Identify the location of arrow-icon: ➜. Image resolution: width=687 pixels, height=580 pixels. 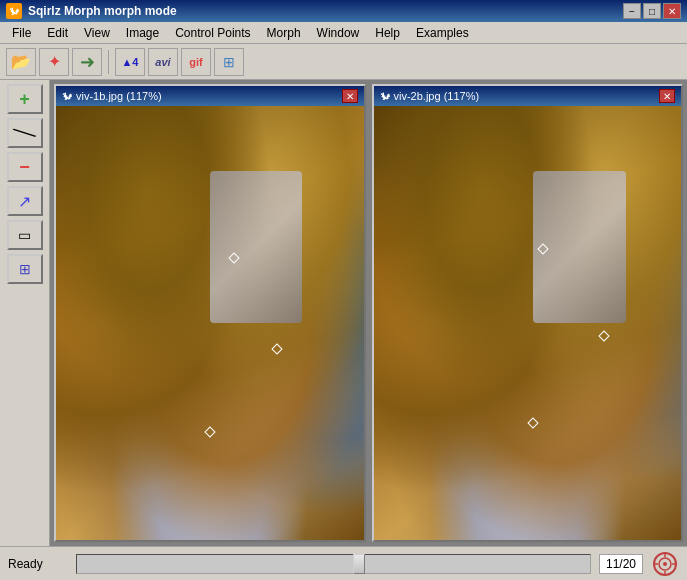
(88, 62).